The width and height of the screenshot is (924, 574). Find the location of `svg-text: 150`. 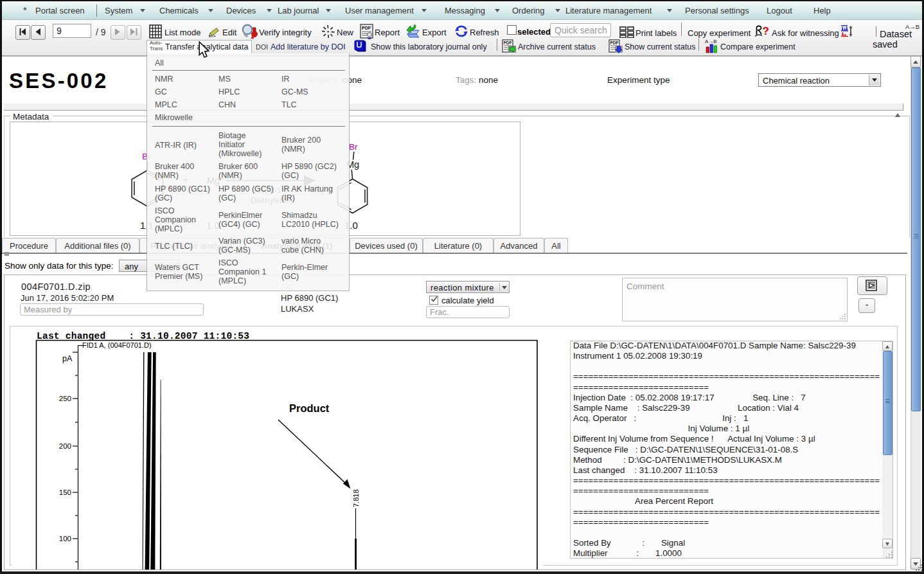

svg-text: 150 is located at coordinates (66, 492).